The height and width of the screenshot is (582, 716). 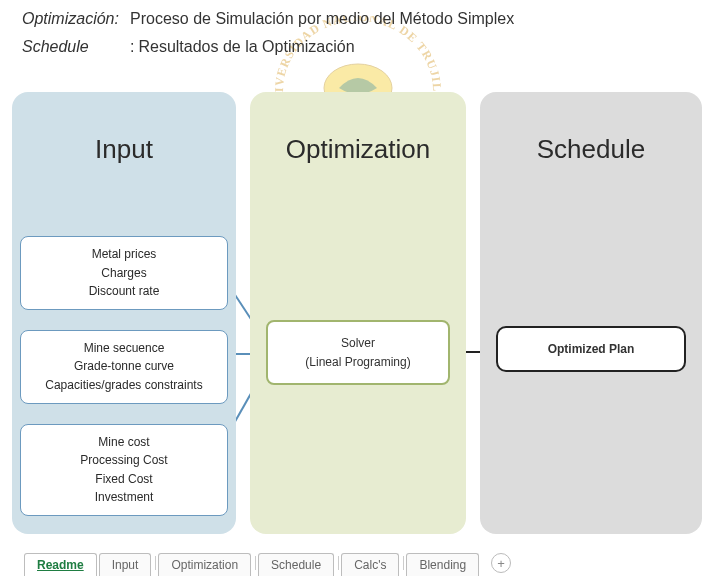 I want to click on box-line: Processing Cost, so click(x=124, y=460).